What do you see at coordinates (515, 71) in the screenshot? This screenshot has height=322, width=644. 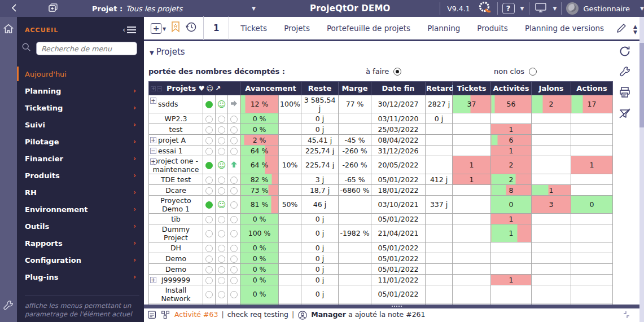 I see `scope-option-non-clos: non clos` at bounding box center [515, 71].